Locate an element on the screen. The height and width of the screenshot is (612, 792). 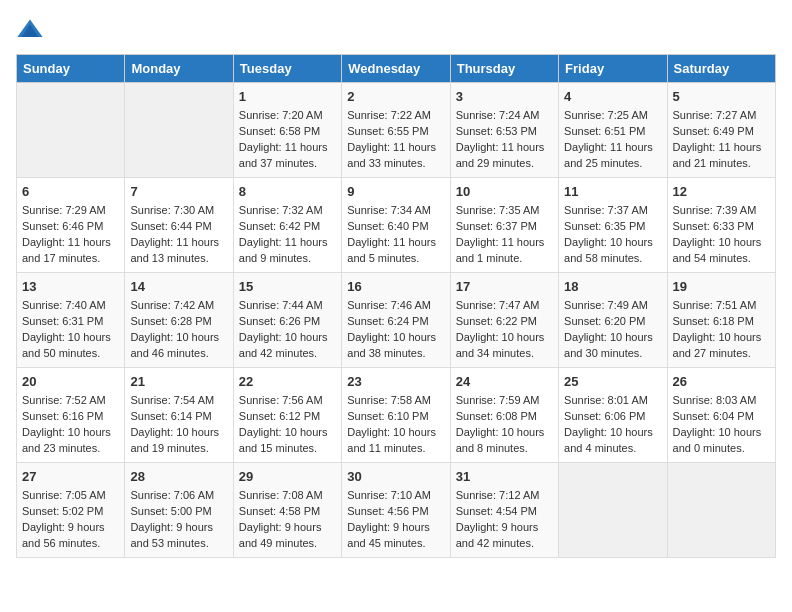
cell-info: Sunrise: 7:20 AM Sunset: 6:58 PM Dayligh… is located at coordinates (288, 140).